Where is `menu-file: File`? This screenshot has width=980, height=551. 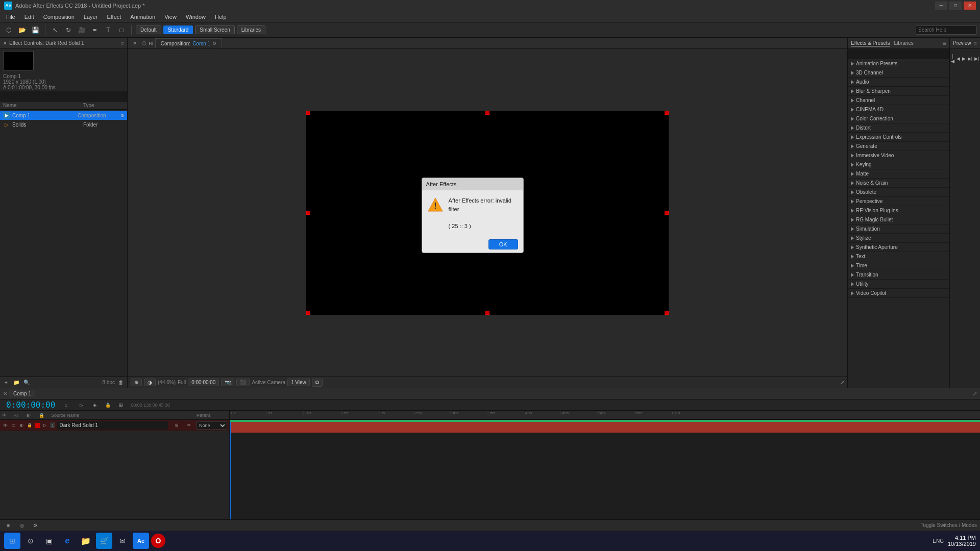 menu-file: File is located at coordinates (11, 17).